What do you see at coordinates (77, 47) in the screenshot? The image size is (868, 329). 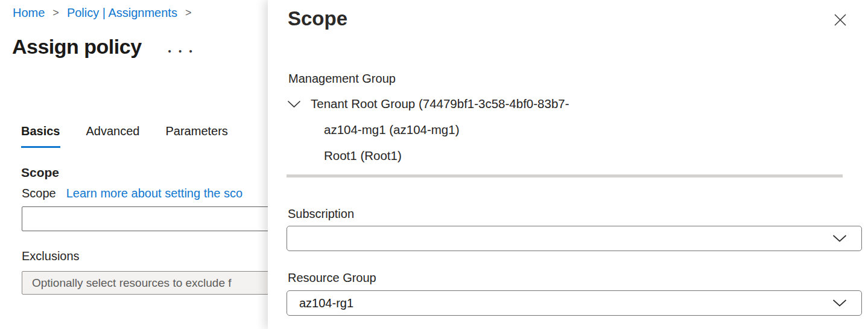 I see `page-title: Assign policy` at bounding box center [77, 47].